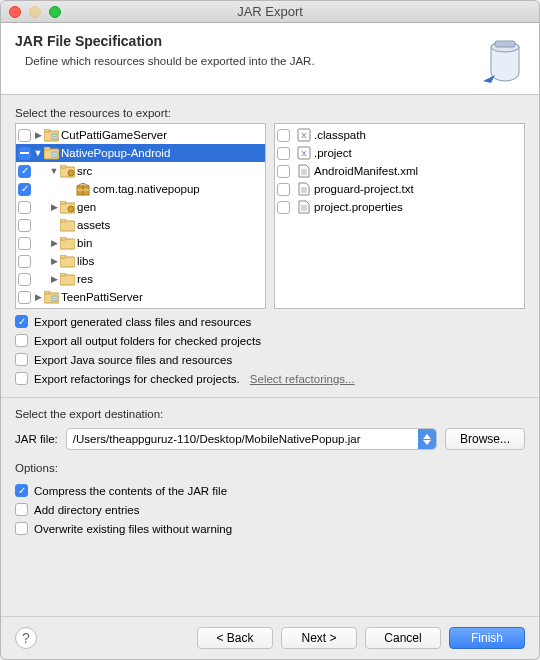 Image resolution: width=540 pixels, height=660 pixels. I want to click on tree-row: ▶CutPattiGameServer, so click(140, 135).